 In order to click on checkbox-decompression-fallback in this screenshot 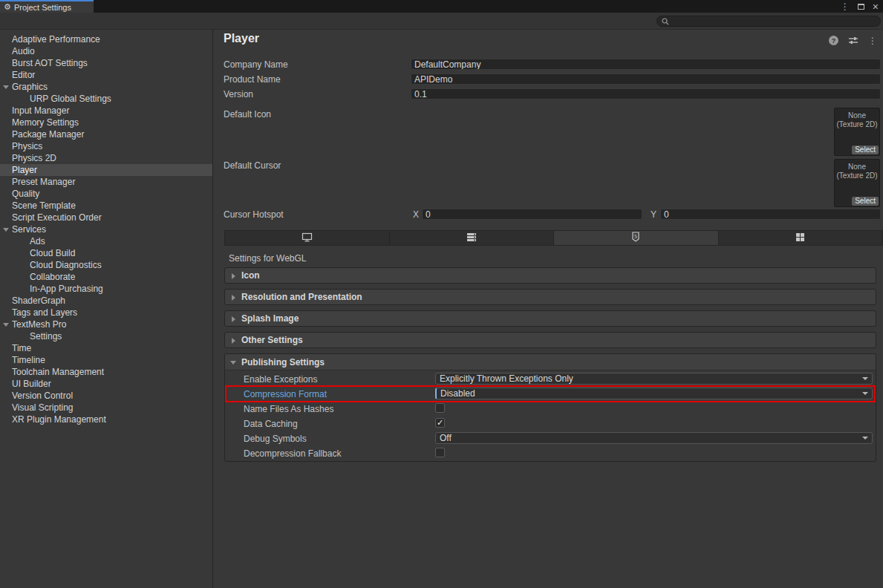, I will do `click(440, 453)`.